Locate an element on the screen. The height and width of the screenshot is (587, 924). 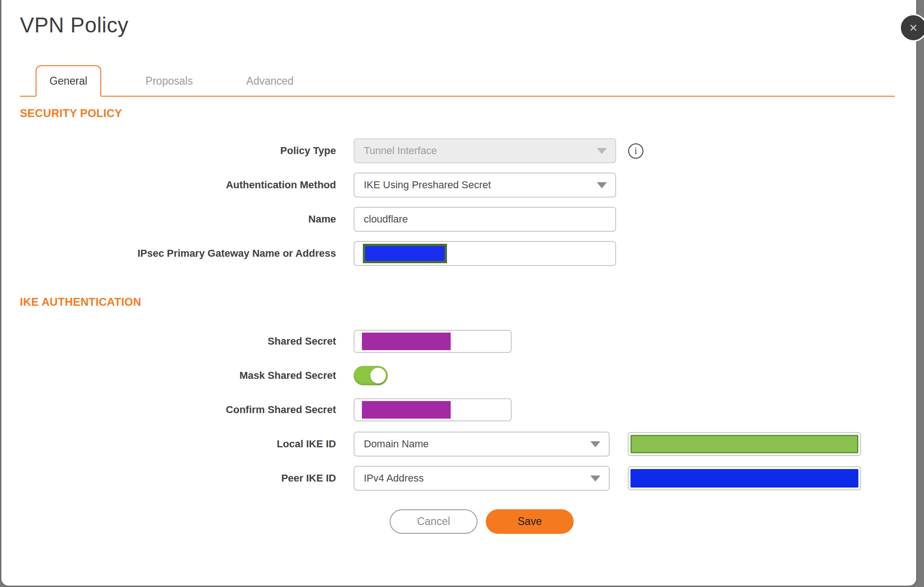
local-ike-id-select: Domain Name is located at coordinates (482, 444).